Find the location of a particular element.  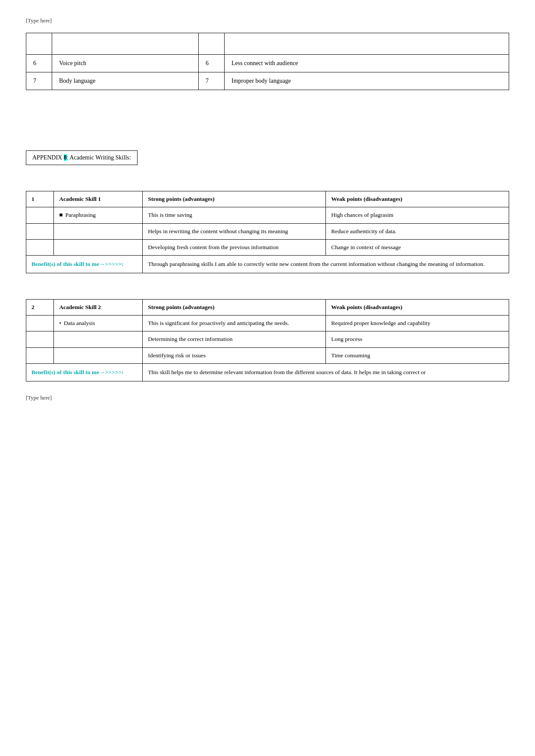

skill1-r2-c2 is located at coordinates (98, 231).